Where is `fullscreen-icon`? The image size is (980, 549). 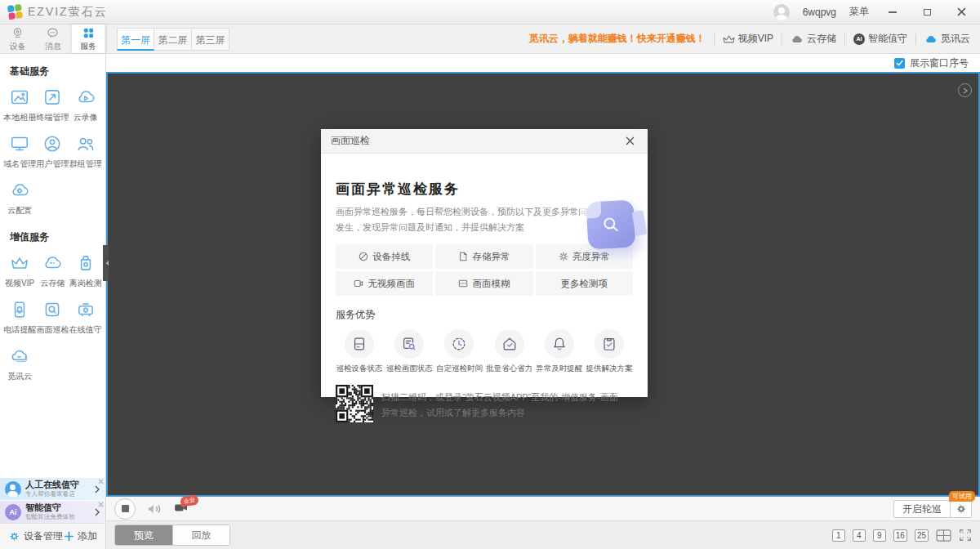 fullscreen-icon is located at coordinates (965, 535).